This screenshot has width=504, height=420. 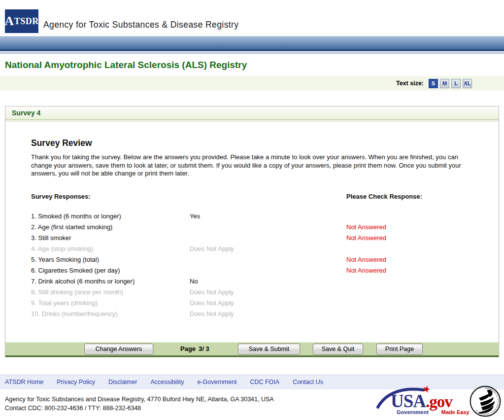 I want to click on footer-link-atsdr-home: ATSDR Home, so click(x=24, y=382).